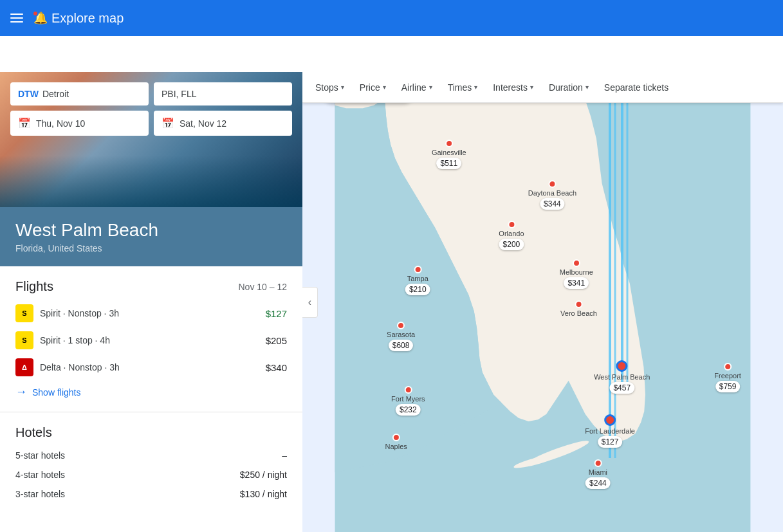  Describe the element at coordinates (223, 94) in the screenshot. I see `destination-input: PBI, FLL` at that location.